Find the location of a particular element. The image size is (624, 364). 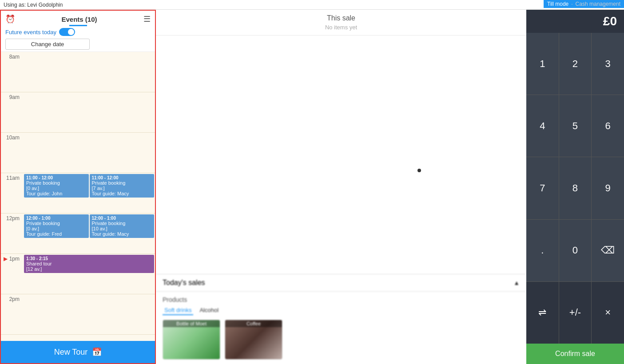

event-block: 12:00 - 1:00Private booking[10 av.]Tour … is located at coordinates (122, 226).